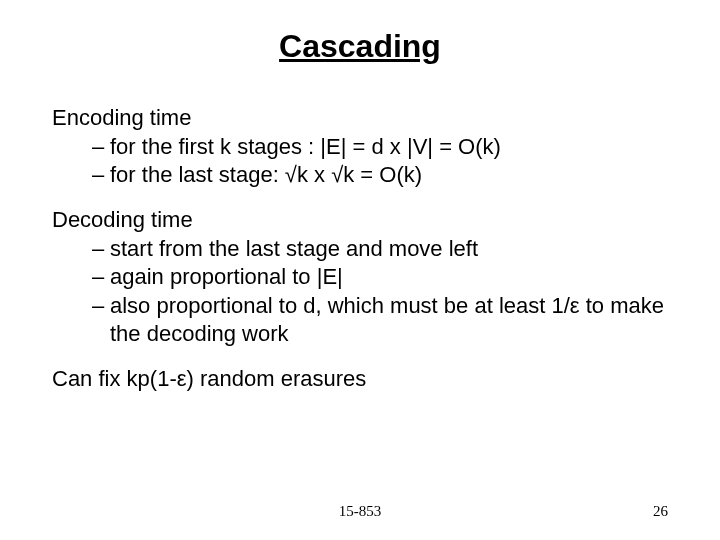 Image resolution: width=720 pixels, height=540 pixels. What do you see at coordinates (387, 147) in the screenshot?
I see `bullet-text: for the first k stages : |E| = d x |V| =…` at bounding box center [387, 147].